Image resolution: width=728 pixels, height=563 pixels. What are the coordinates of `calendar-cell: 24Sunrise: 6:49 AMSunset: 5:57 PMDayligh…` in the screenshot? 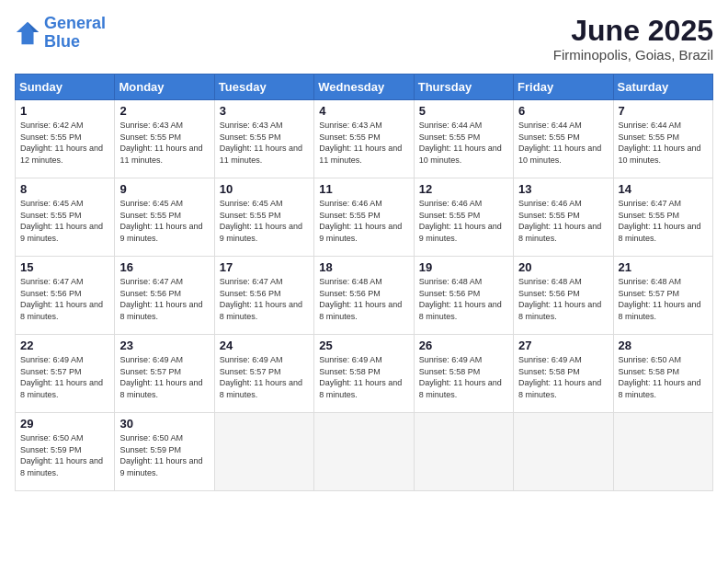 It's located at (264, 373).